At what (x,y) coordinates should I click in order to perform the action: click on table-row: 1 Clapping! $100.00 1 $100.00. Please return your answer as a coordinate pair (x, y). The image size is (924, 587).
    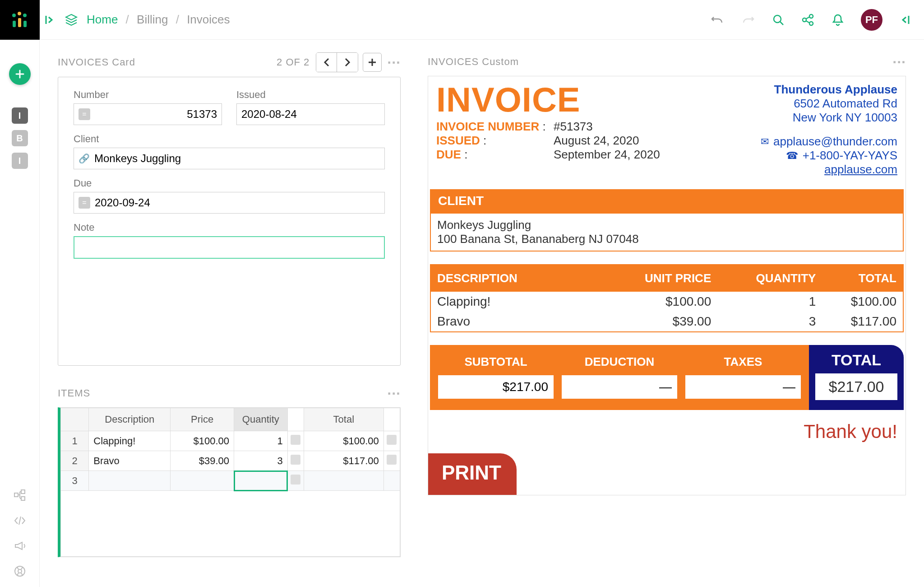
    Looking at the image, I should click on (231, 441).